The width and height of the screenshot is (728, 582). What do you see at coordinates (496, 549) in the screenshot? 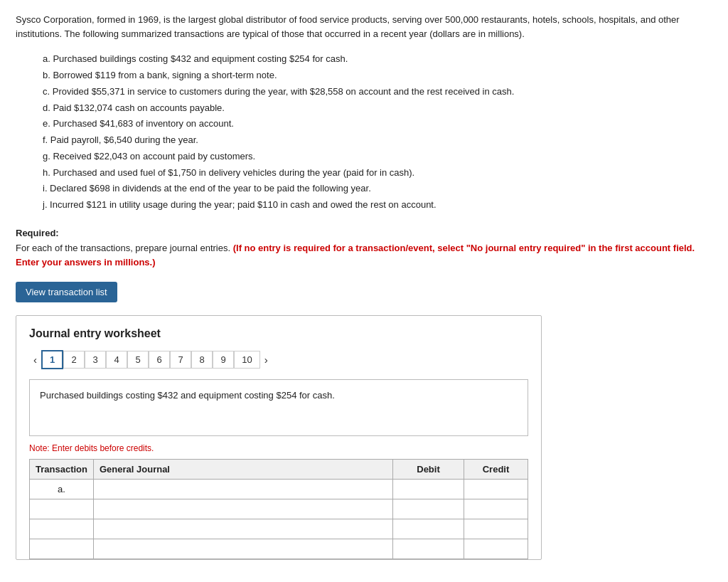
I see `row4-credit-cell` at bounding box center [496, 549].